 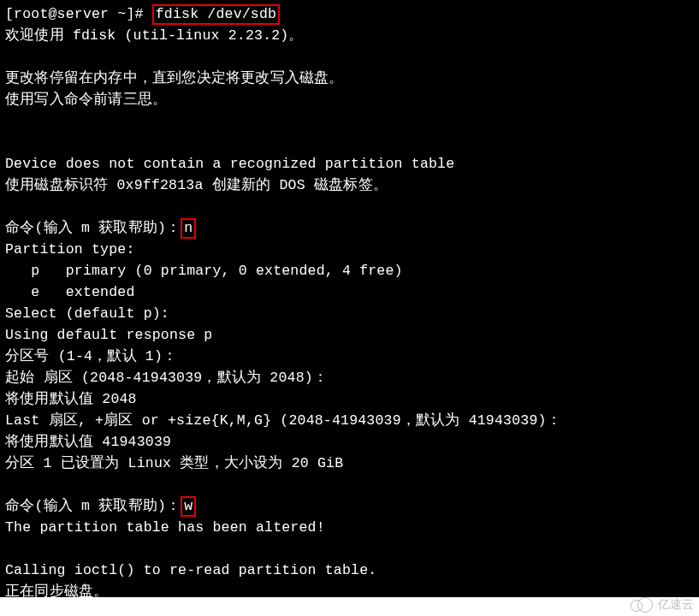 I want to click on input-highlight-n: n, so click(x=188, y=228).